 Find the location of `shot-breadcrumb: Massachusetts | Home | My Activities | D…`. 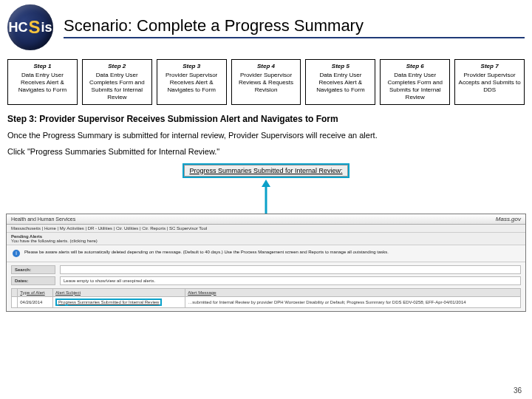

shot-breadcrumb: Massachusetts | Home | My Activities | D… is located at coordinates (266, 229).